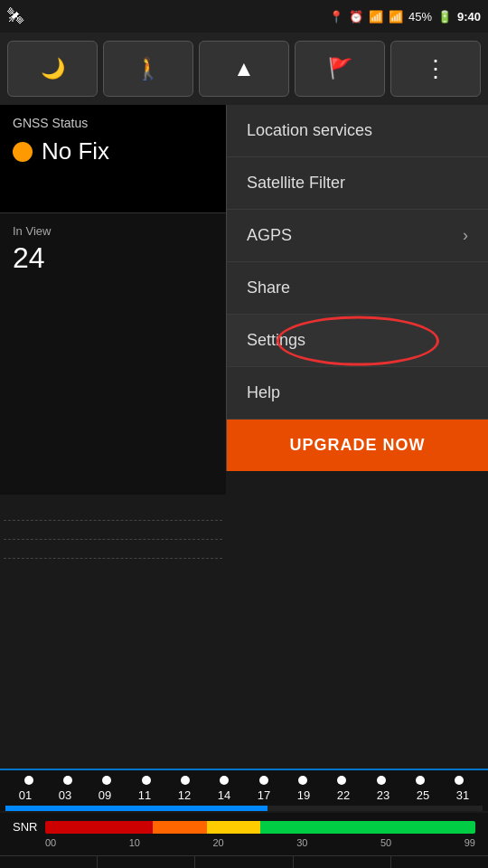  Describe the element at coordinates (51, 843) in the screenshot. I see `snr-tick-00: 00` at that location.